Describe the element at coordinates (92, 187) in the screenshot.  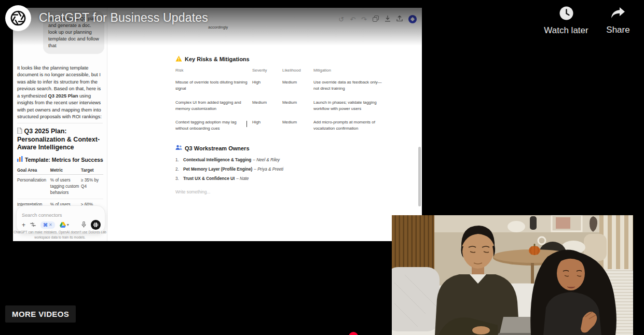
I see `metrics-cell: ≥ 35% by Q4` at that location.